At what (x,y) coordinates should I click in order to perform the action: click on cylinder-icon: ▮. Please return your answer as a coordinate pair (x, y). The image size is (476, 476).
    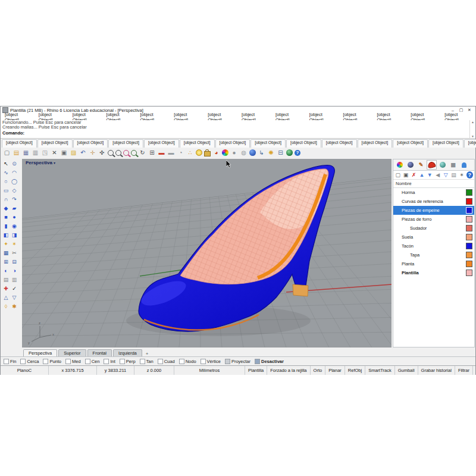
    Looking at the image, I should click on (6, 226).